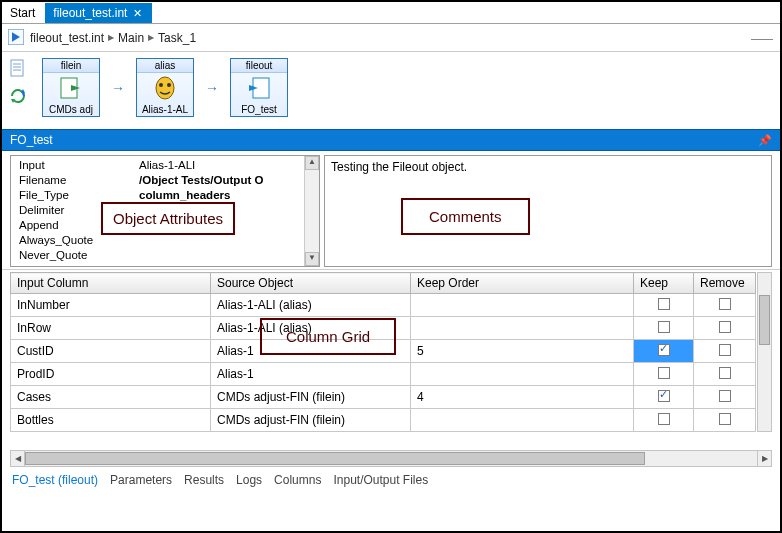  What do you see at coordinates (249, 480) in the screenshot?
I see `bottom-tab-logs: Logs` at bounding box center [249, 480].